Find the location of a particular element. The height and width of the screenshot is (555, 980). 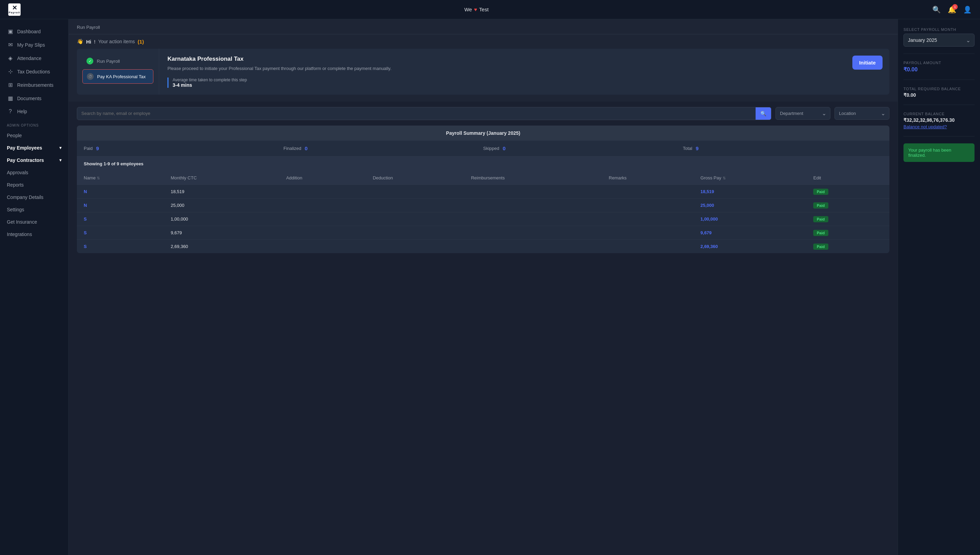

row-3-edit: Paid is located at coordinates (848, 219).